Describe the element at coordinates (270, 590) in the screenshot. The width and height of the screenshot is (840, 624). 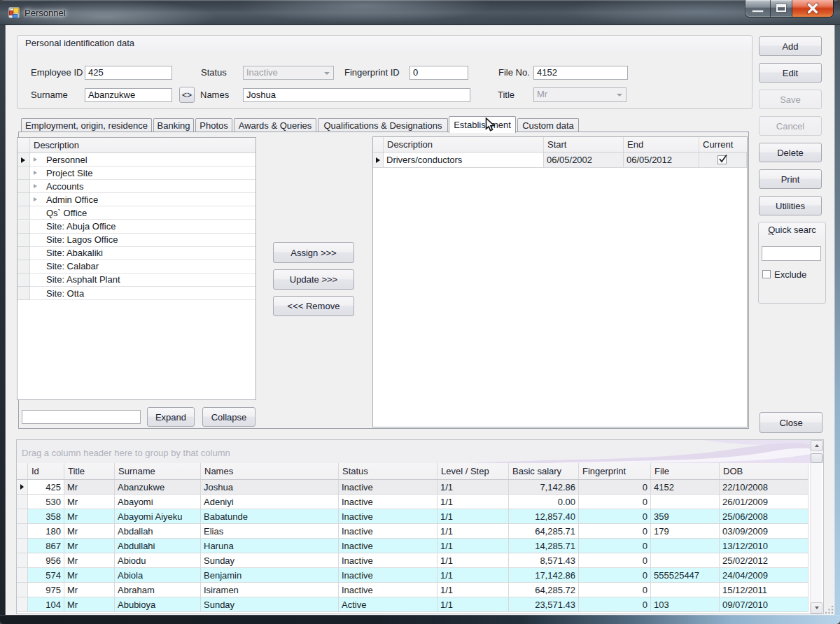
I see `pg-cell-names: Isiramen` at that location.